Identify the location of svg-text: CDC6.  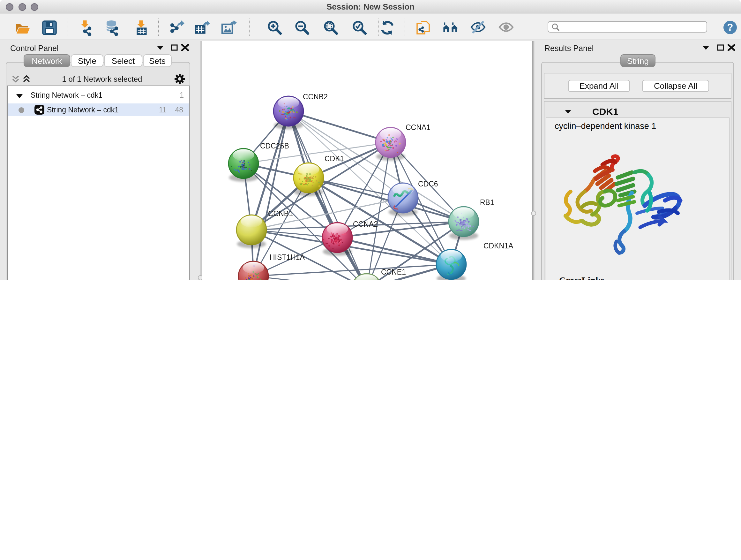
(428, 184).